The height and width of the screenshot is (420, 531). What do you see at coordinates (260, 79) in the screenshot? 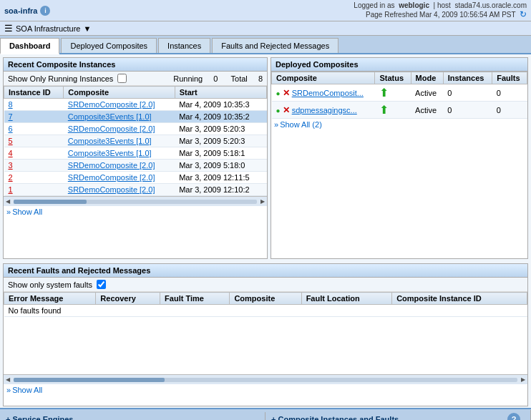
I see `total-value: 8` at bounding box center [260, 79].